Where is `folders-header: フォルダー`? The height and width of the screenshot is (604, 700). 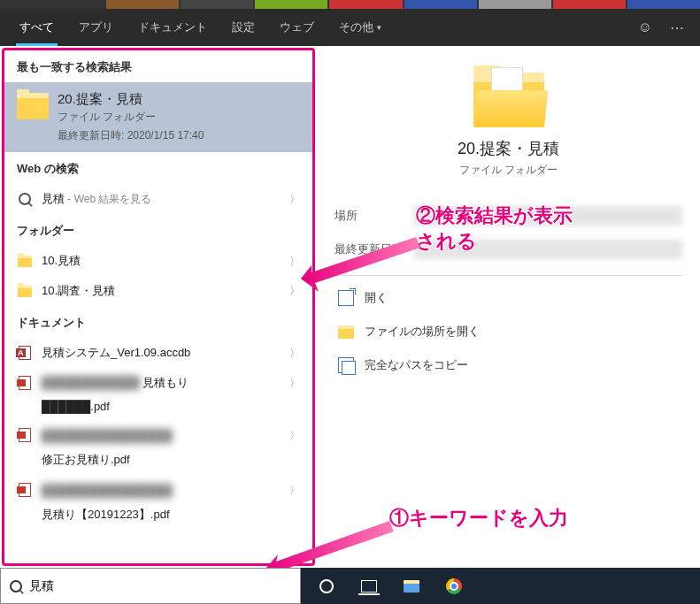
folders-header: フォルダー is located at coordinates (158, 230).